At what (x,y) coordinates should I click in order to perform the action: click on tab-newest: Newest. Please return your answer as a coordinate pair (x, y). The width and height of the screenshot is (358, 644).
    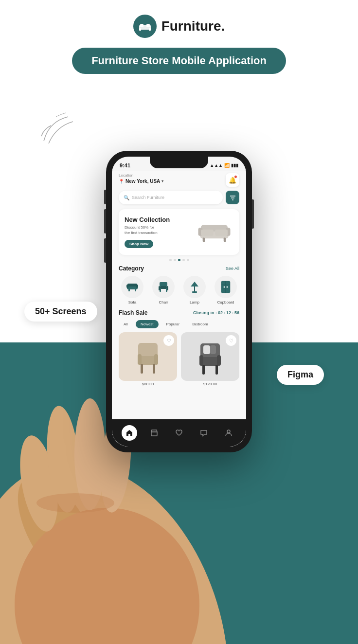
    Looking at the image, I should click on (147, 324).